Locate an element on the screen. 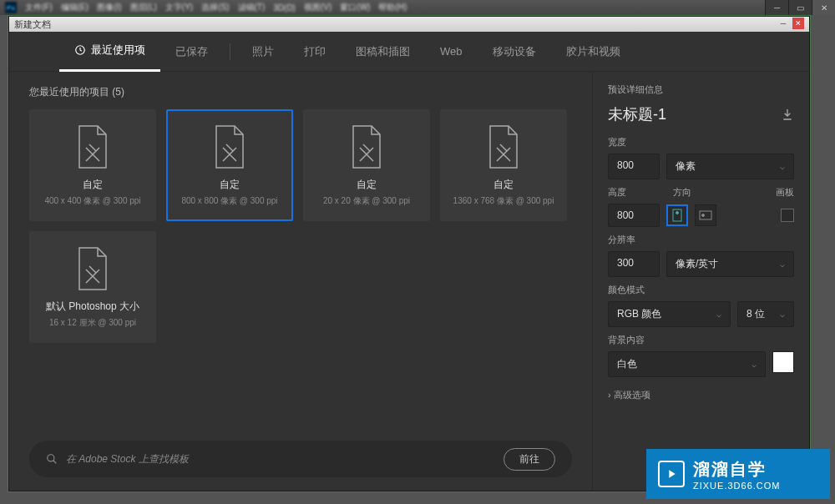 This screenshot has height=504, width=835. orientation-label: 方向 is located at coordinates (702, 192).